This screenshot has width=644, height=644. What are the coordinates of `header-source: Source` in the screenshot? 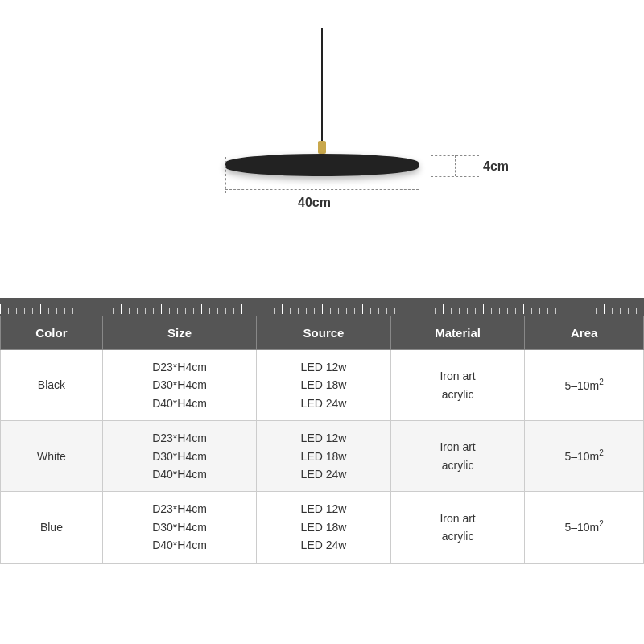 It's located at (324, 333).